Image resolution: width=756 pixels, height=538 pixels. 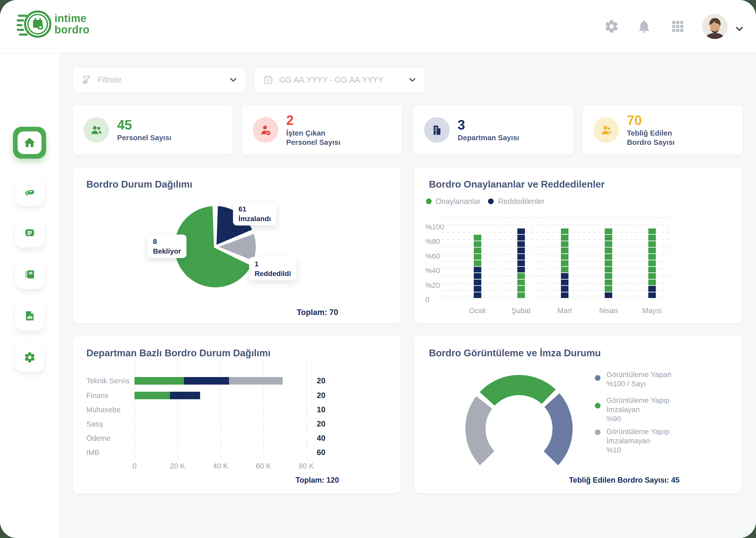 I want to click on sidebar, so click(x=30, y=296).